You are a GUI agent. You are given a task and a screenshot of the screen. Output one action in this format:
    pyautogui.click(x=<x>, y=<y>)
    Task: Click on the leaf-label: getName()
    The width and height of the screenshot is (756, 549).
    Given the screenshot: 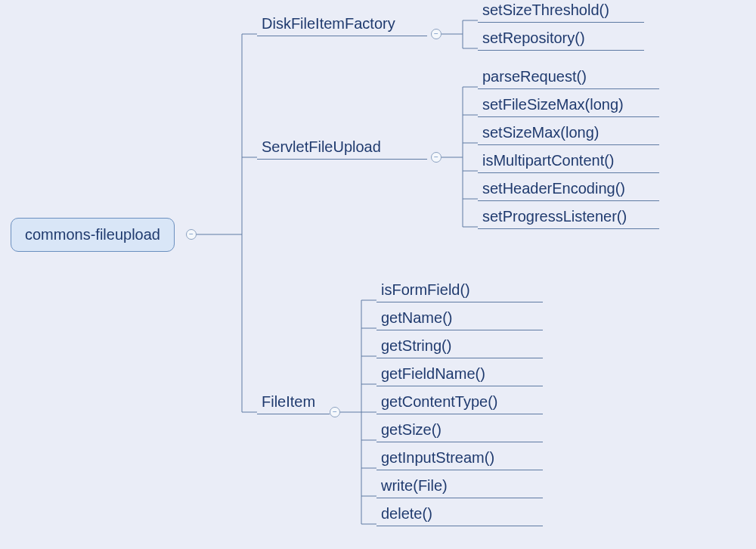 What is the action you would take?
    pyautogui.click(x=417, y=318)
    